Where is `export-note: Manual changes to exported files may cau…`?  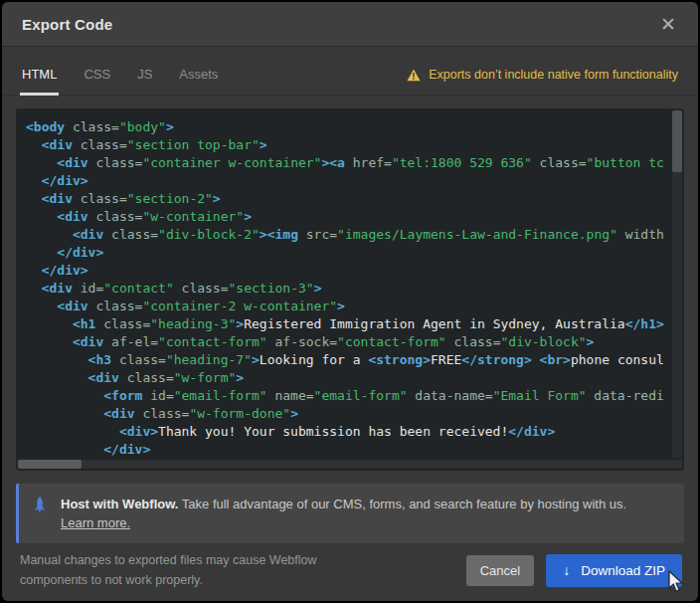 export-note: Manual changes to exported files may cau… is located at coordinates (169, 570).